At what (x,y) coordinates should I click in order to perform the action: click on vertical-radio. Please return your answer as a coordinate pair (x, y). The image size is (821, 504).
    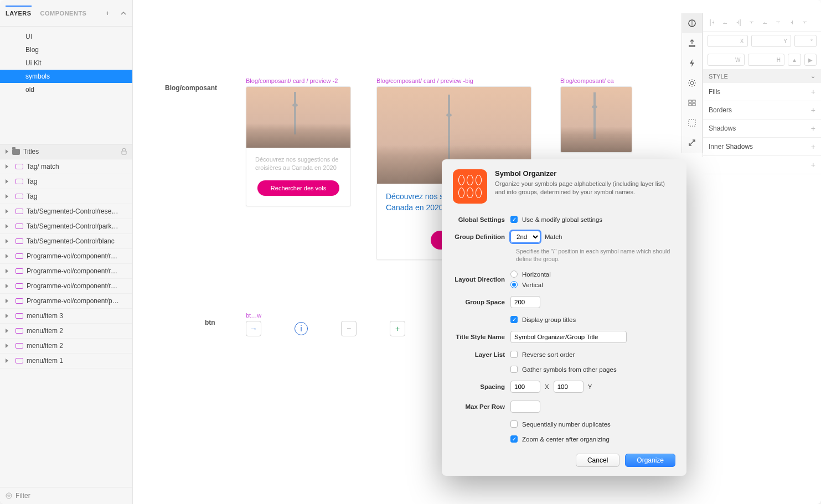
    Looking at the image, I should click on (514, 284).